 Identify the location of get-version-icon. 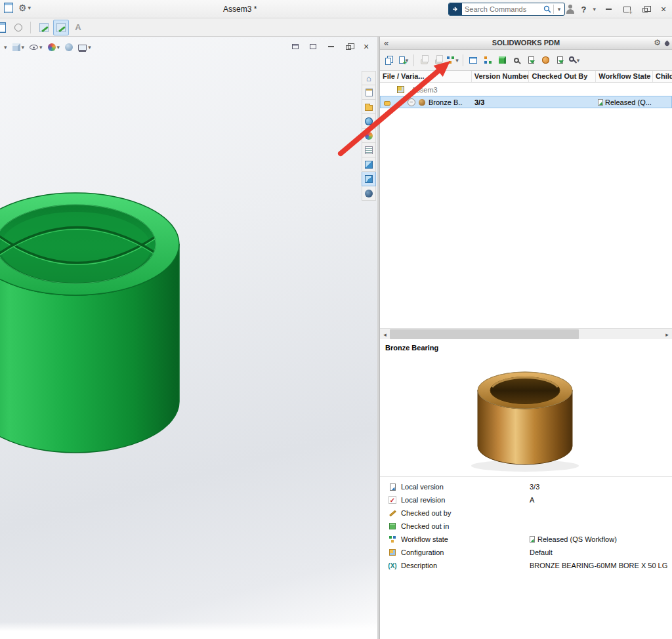
(532, 60).